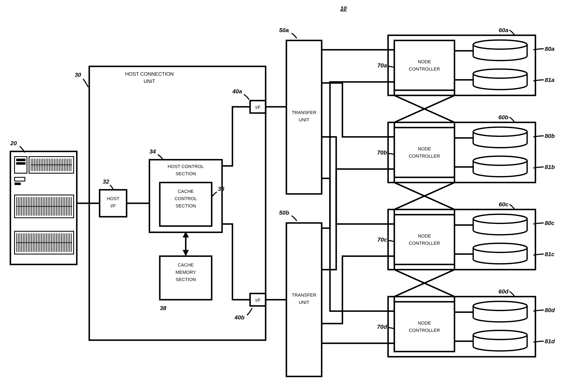 This screenshot has height=392, width=579. Describe the element at coordinates (343, 8) in the screenshot. I see `figure-ref: 10` at that location.